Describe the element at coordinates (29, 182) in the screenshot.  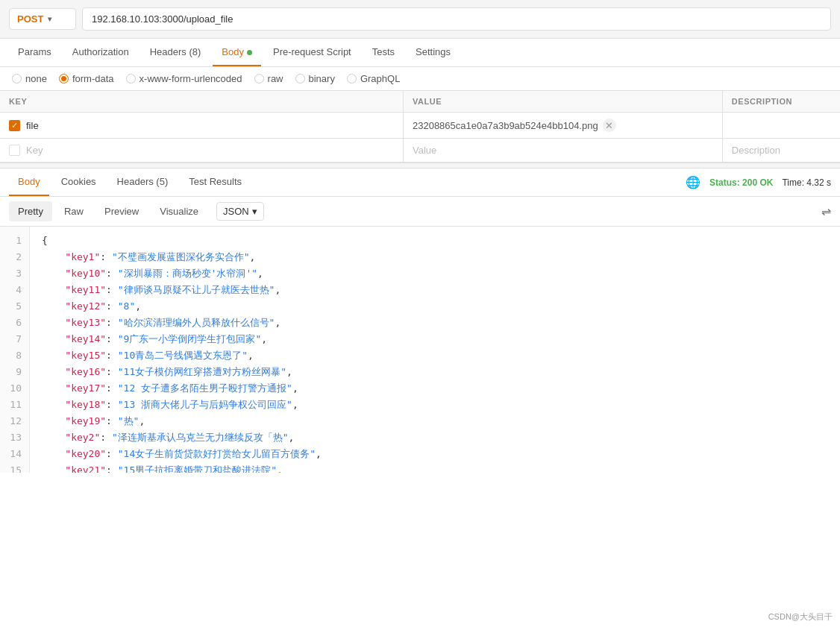
I see `response-tab-body: Body` at that location.